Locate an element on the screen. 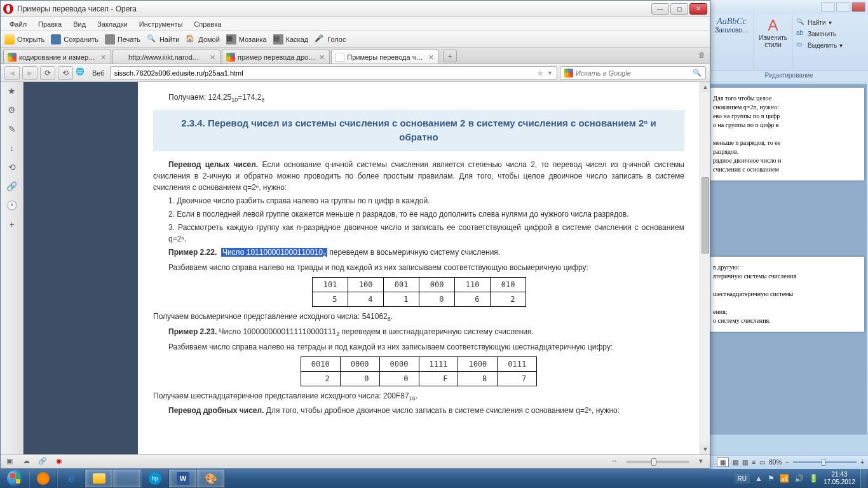 The height and width of the screenshot is (488, 868). history-panel-icon: ⟲ is located at coordinates (12, 168).